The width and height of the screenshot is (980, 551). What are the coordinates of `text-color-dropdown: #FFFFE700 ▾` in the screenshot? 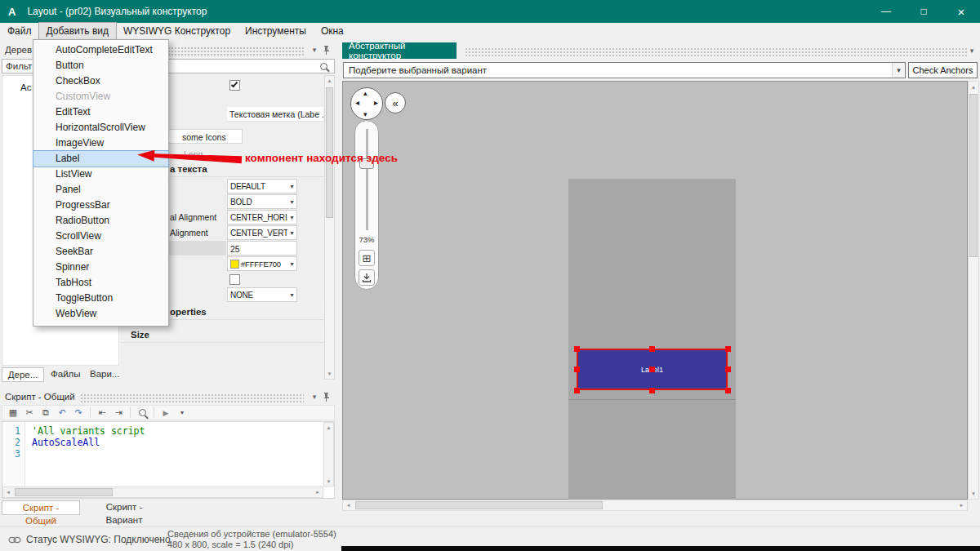 It's located at (262, 264).